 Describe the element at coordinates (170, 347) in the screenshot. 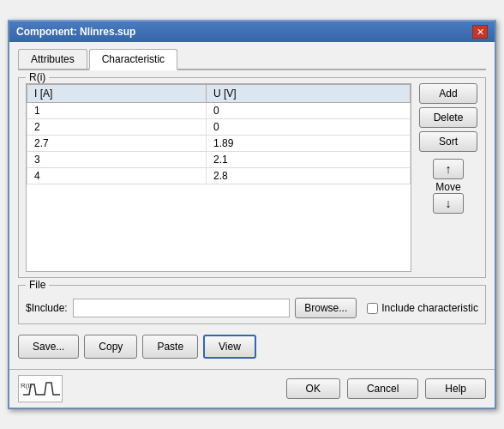

I see `paste-button: Paste` at that location.